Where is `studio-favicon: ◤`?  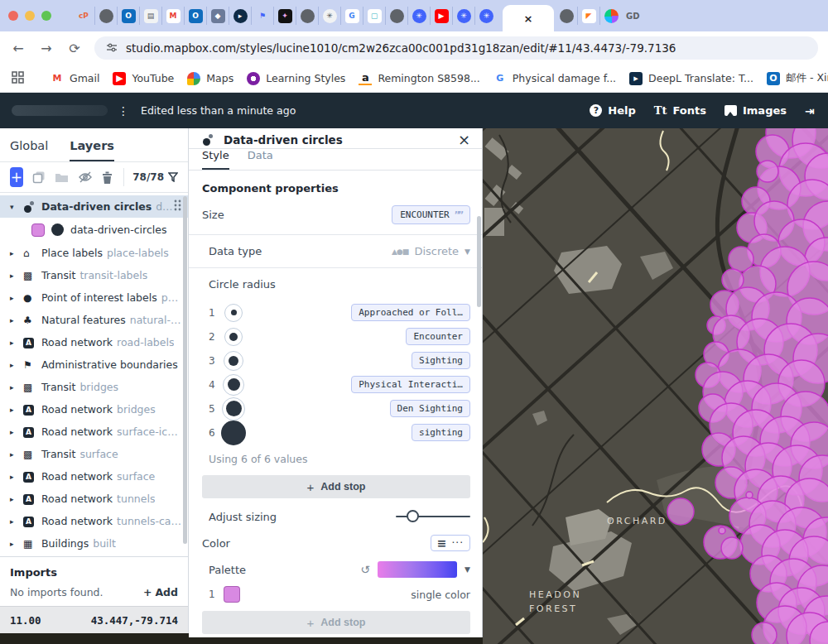 studio-favicon: ◤ is located at coordinates (590, 17).